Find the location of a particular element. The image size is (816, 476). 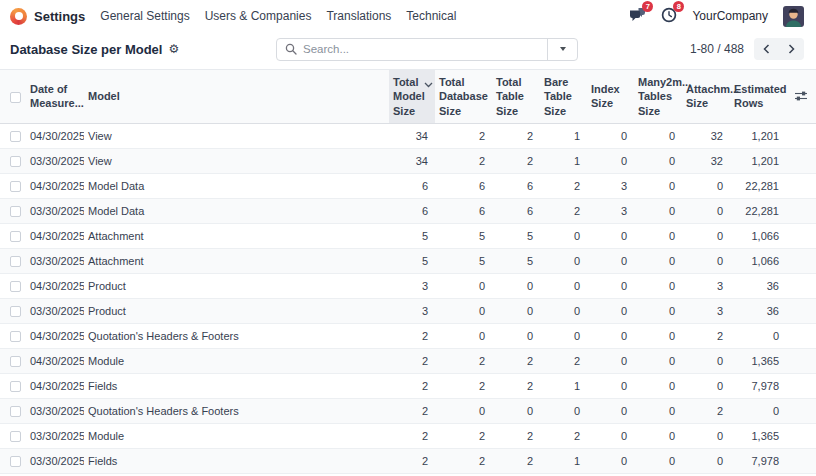

optional-columns-icon is located at coordinates (801, 96).